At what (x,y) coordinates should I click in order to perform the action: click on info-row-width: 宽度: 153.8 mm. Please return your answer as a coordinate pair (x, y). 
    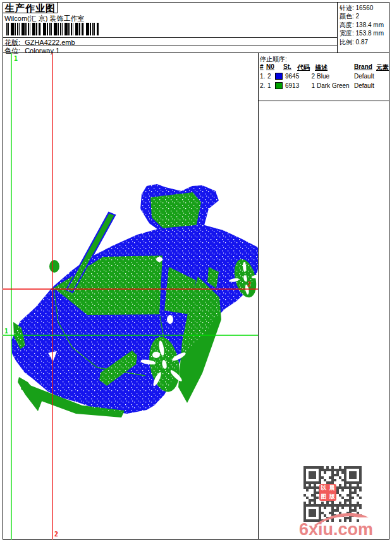
    Looking at the image, I should click on (362, 33).